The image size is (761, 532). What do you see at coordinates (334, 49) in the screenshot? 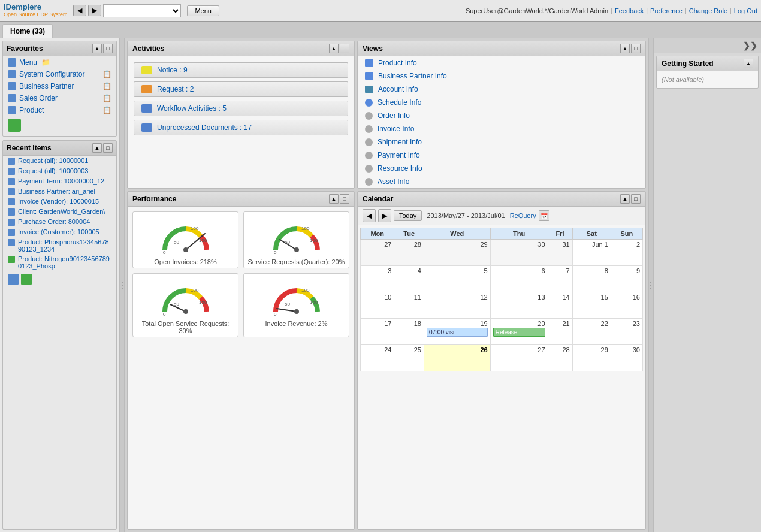
I see `activities-minimize-btn: ▲` at bounding box center [334, 49].